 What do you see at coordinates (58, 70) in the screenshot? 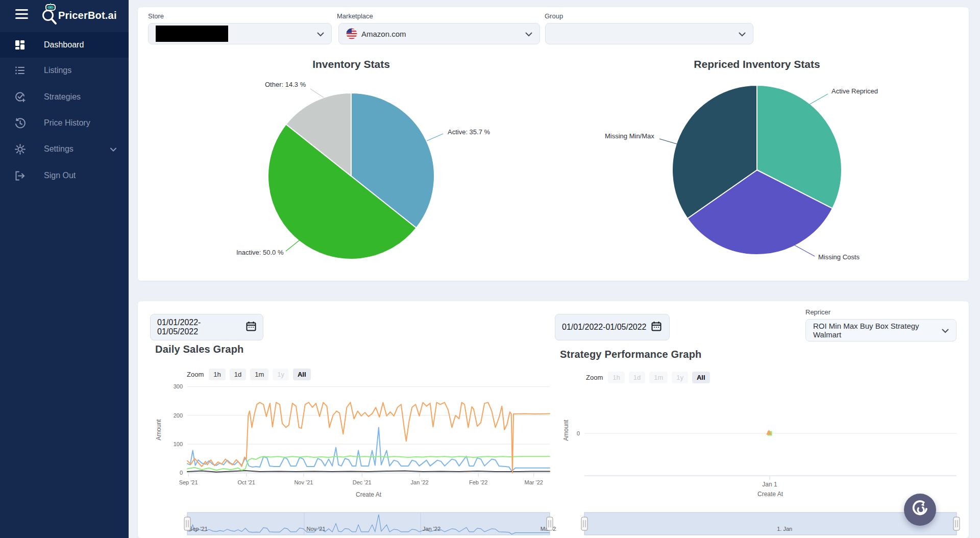
I see `sidebar-item-label: Listings` at bounding box center [58, 70].